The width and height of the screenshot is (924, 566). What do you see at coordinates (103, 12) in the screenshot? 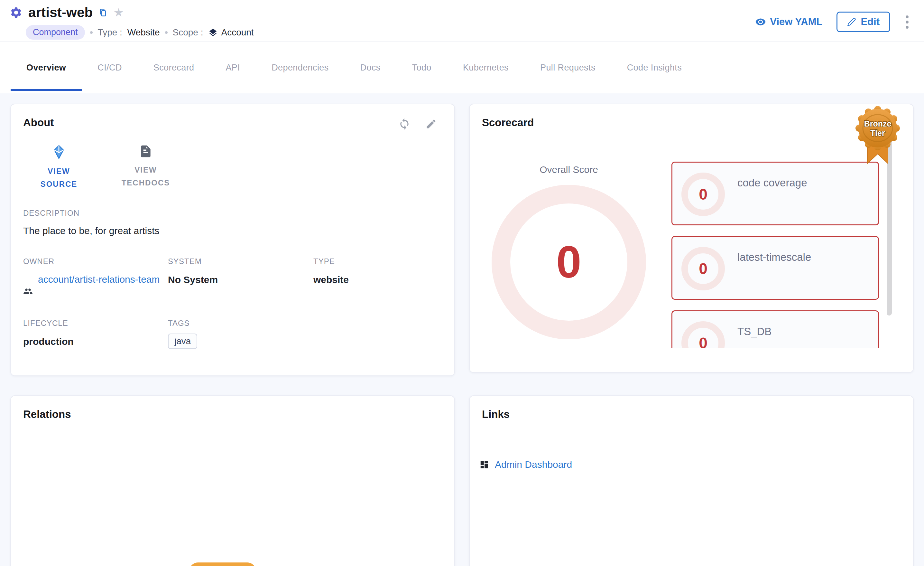
I see `copy-icon` at bounding box center [103, 12].